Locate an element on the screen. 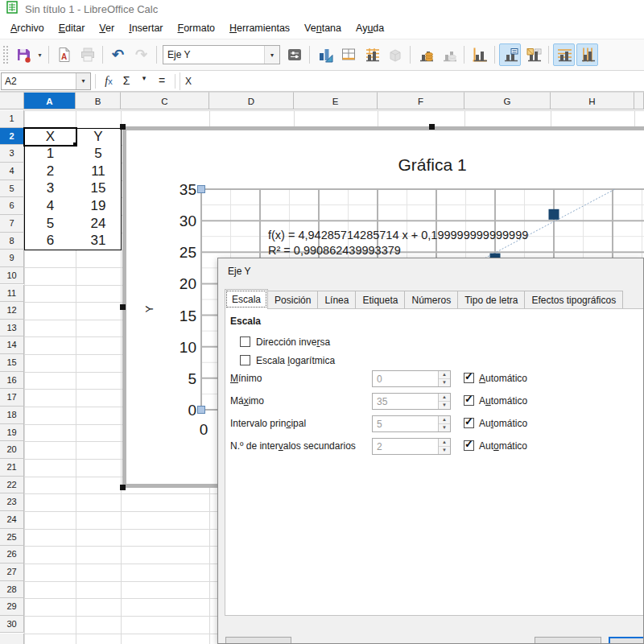 This screenshot has height=644, width=644. titles-icon is located at coordinates (533, 55).